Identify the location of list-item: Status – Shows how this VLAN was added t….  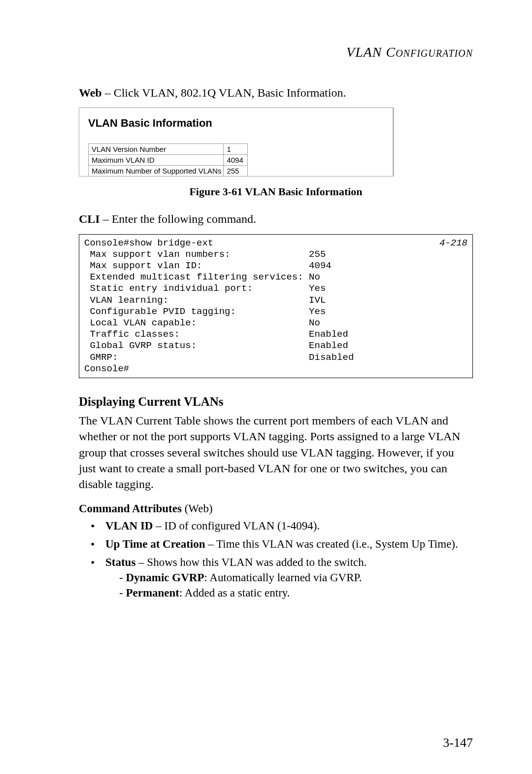
(282, 578).